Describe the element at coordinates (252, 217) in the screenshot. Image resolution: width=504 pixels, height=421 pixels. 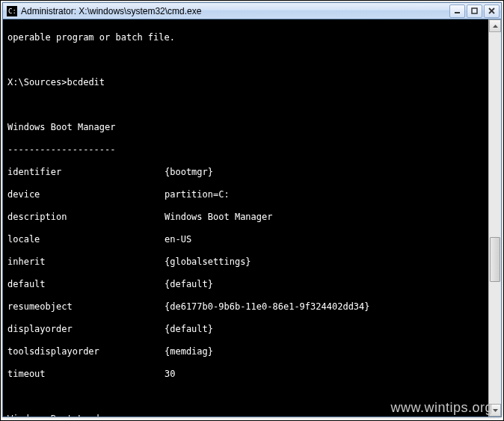
I see `kv-row: descriptionWindows Boot Manager` at that location.